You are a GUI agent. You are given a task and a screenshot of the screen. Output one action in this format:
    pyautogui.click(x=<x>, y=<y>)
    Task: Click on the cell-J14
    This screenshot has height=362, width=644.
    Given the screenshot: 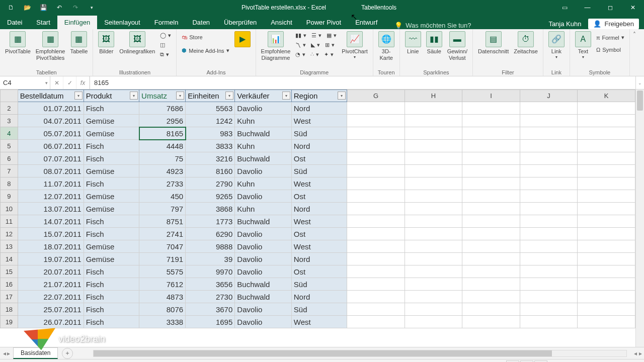 What is the action you would take?
    pyautogui.click(x=548, y=259)
    